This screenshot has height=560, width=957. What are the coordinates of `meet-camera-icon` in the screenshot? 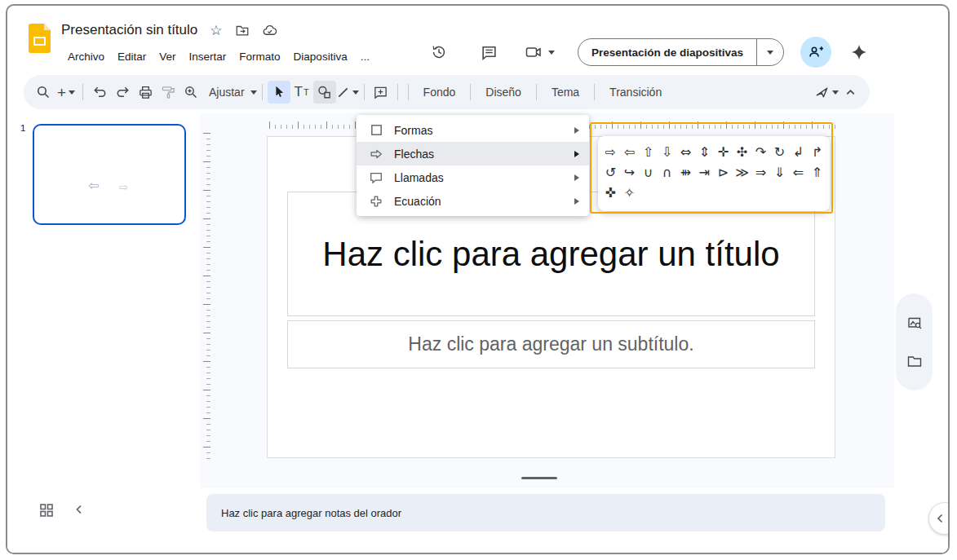 It's located at (534, 52).